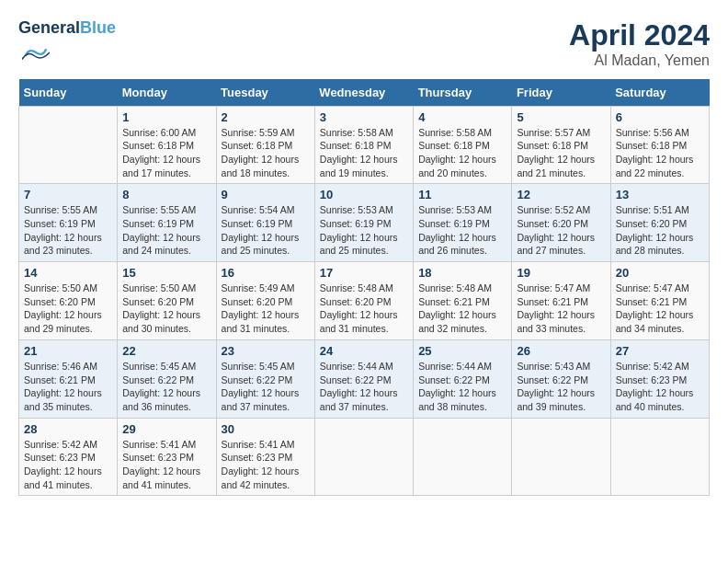 The height and width of the screenshot is (563, 728). I want to click on day-number: 25, so click(462, 351).